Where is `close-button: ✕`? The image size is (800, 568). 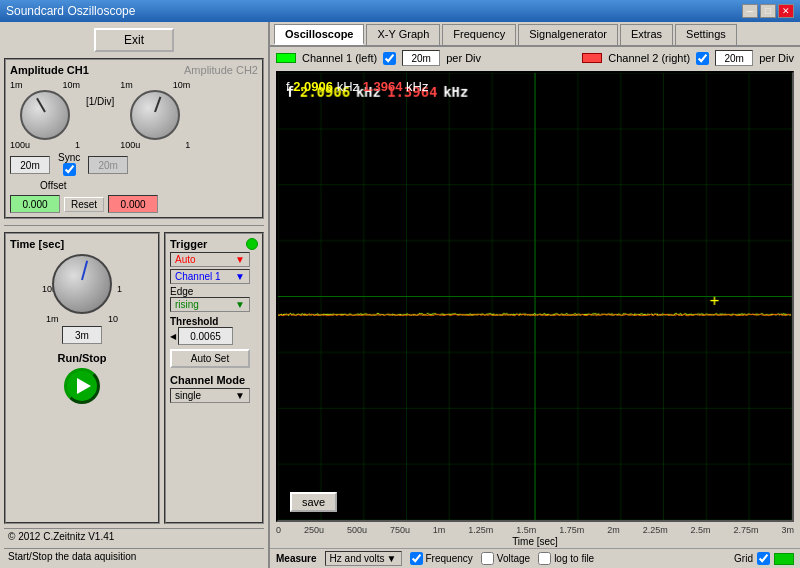
close-button: ✕ is located at coordinates (786, 11).